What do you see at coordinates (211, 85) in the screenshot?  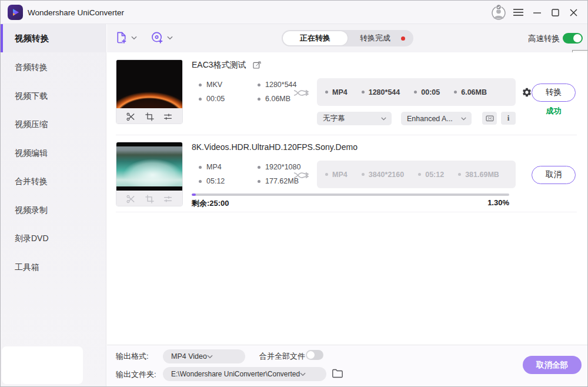 I see `task1-source-format: MKV` at bounding box center [211, 85].